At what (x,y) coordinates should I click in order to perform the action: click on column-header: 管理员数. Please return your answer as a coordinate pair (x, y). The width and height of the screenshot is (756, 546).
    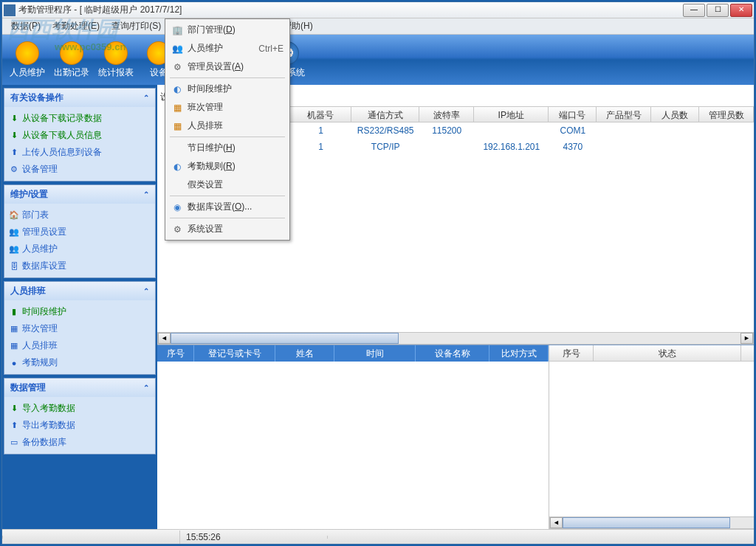
    Looking at the image, I should click on (726, 114).